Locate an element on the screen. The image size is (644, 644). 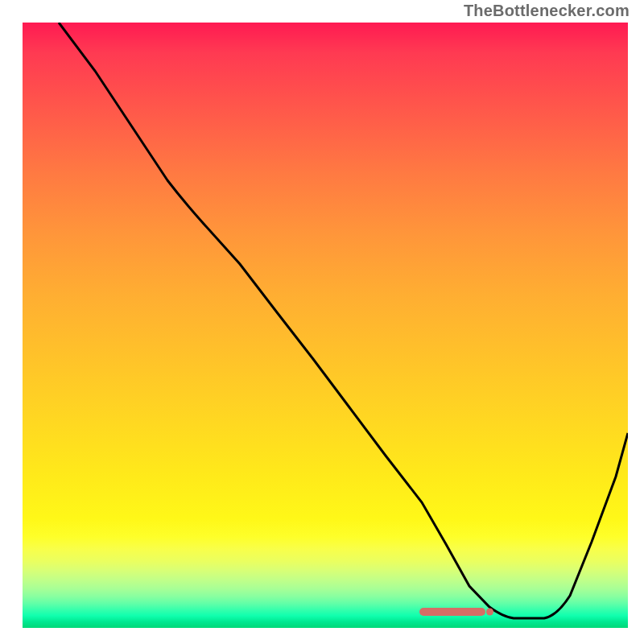
optimal-range-marker is located at coordinates (452, 612).